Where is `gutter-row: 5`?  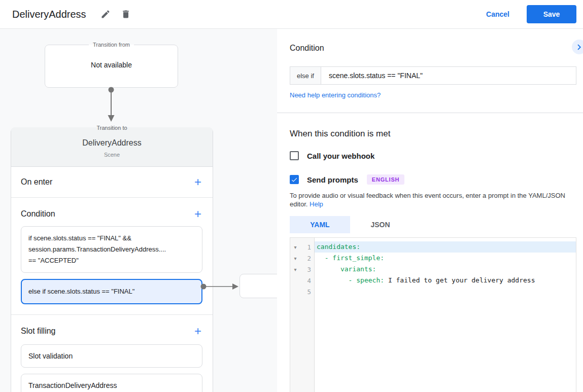 gutter-row: 5 is located at coordinates (302, 292).